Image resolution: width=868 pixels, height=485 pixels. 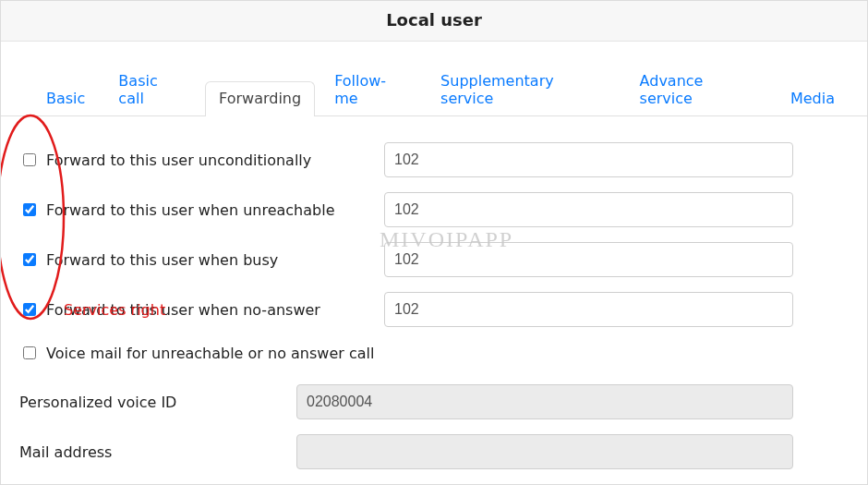 I want to click on tab-basic: Basic, so click(x=66, y=99).